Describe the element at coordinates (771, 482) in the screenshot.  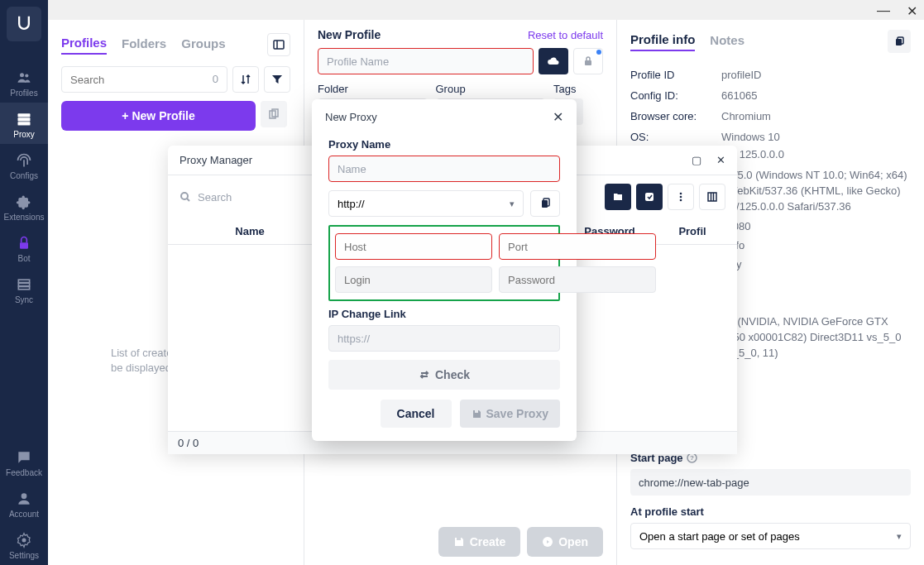
I see `start-page-input` at that location.